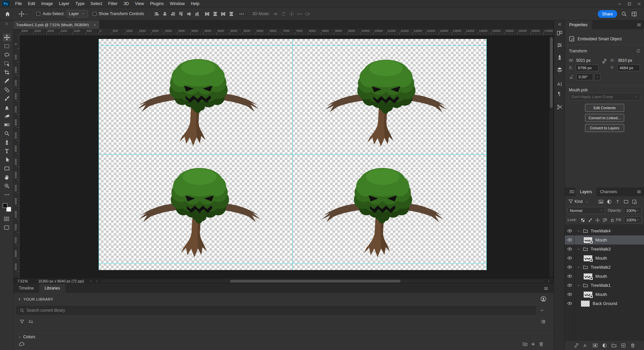 The image size is (644, 350). What do you see at coordinates (597, 220) in the screenshot?
I see `lock-position-button` at bounding box center [597, 220].